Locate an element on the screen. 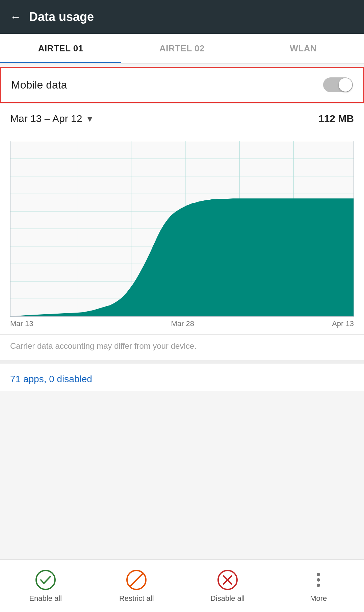  section-divider is located at coordinates (182, 362).